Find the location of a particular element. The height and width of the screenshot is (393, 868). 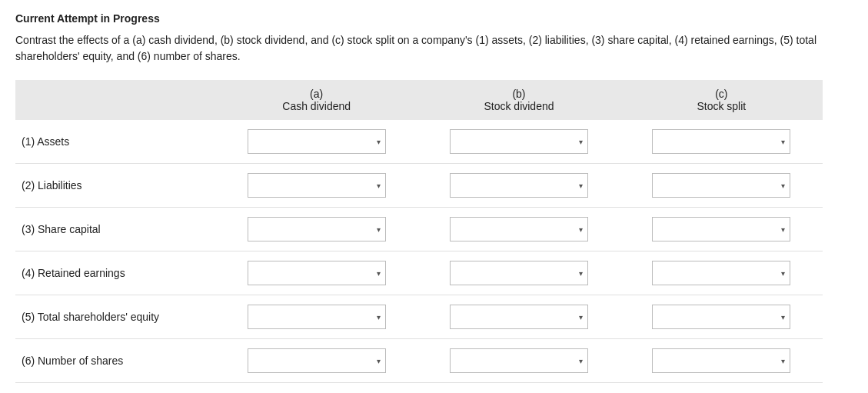

dropdown-wrapper-3-c: DecreaseIncreaseNo effect▾ is located at coordinates (721, 273).